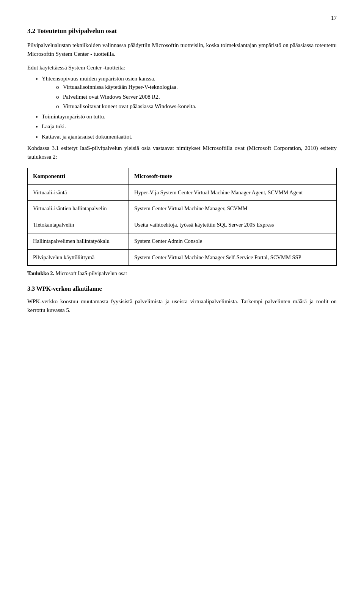 The height and width of the screenshot is (616, 364). Describe the element at coordinates (233, 193) in the screenshot. I see `product-cell-1: Hyper-V ja System Center Virtual Machine…` at that location.